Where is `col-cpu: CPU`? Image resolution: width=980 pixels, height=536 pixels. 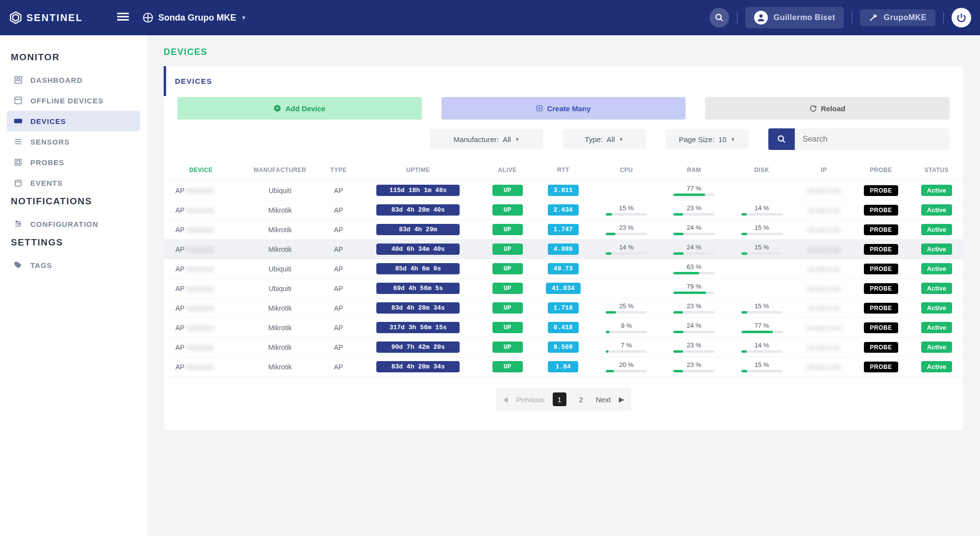 col-cpu: CPU is located at coordinates (626, 171).